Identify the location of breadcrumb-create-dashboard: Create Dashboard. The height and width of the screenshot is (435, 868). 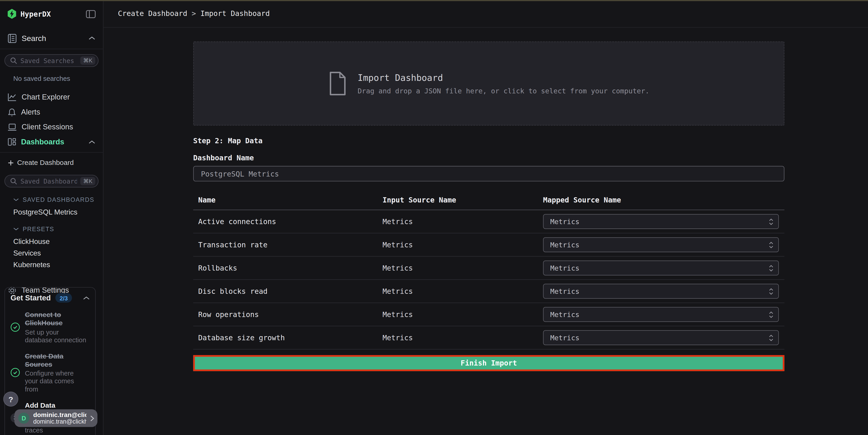
(152, 13).